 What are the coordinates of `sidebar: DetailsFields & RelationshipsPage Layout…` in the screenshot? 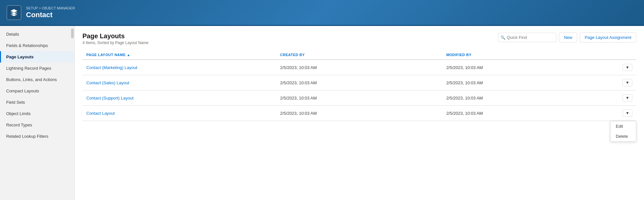 It's located at (37, 113).